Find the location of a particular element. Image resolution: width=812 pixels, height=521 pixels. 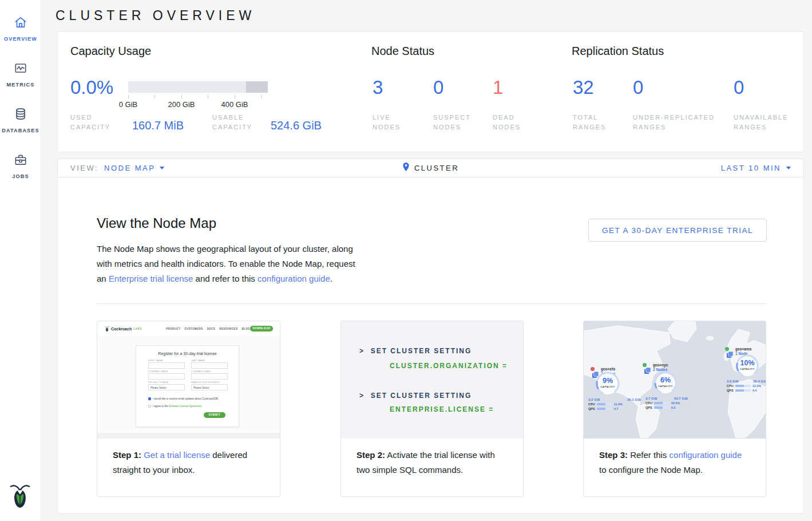

usable-capacity-value: 524.6 GiB is located at coordinates (296, 126).